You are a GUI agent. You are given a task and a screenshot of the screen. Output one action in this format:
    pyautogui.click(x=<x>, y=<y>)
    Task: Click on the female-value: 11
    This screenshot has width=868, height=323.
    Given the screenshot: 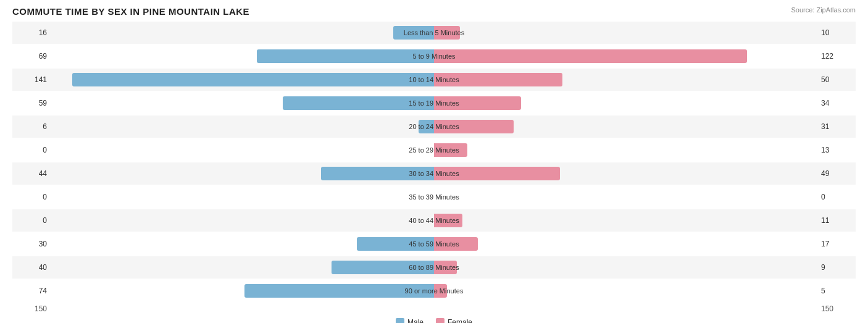 What is the action you would take?
    pyautogui.click(x=837, y=220)
    